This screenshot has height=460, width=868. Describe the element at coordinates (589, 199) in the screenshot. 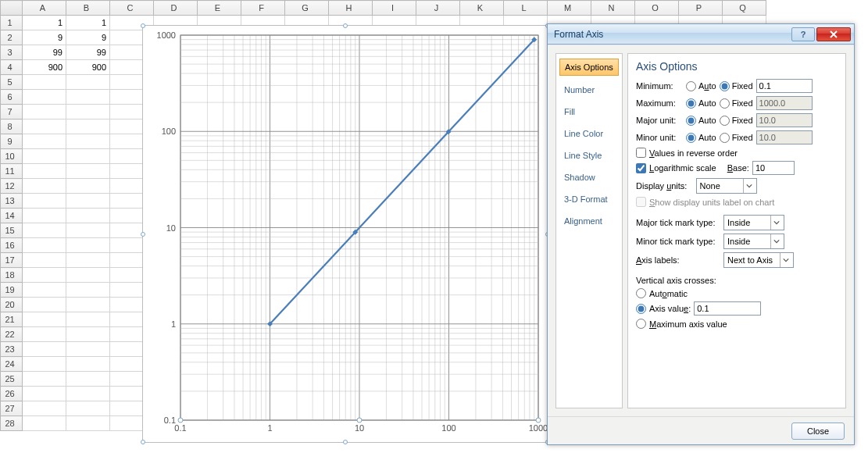

I see `nav-item-3-d-format: 3-D Format` at that location.